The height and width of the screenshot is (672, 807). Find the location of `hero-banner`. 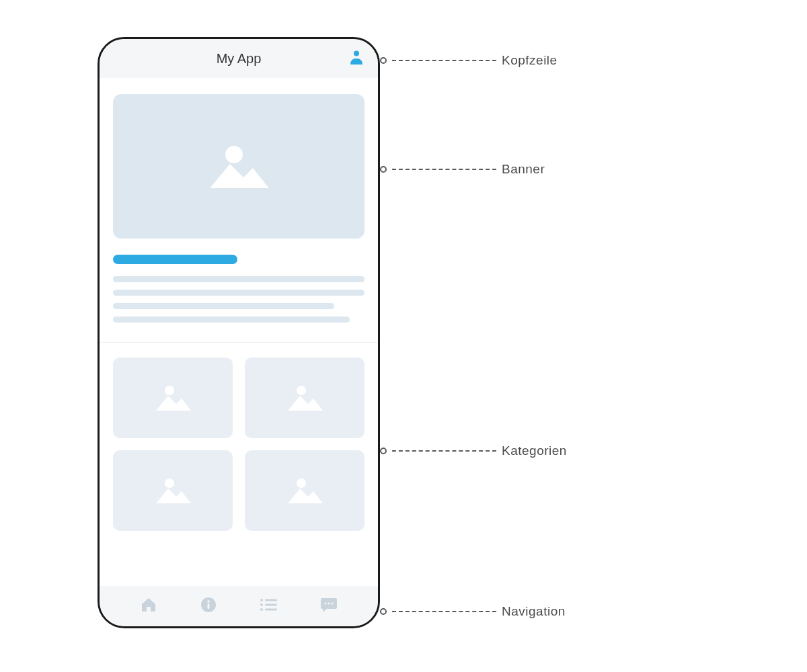

hero-banner is located at coordinates (239, 167).